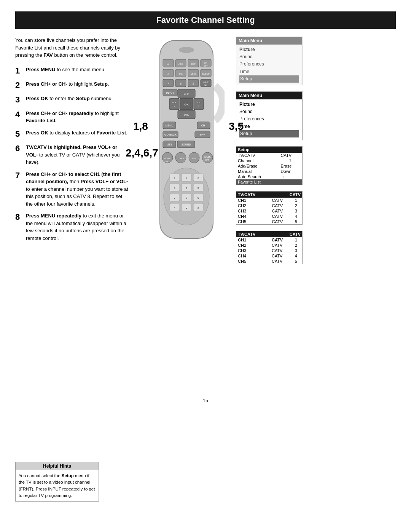 Image resolution: width=411 pixels, height=532 pixels. What do you see at coordinates (206, 66) in the screenshot?
I see `svg-text: OFF` at bounding box center [206, 66].